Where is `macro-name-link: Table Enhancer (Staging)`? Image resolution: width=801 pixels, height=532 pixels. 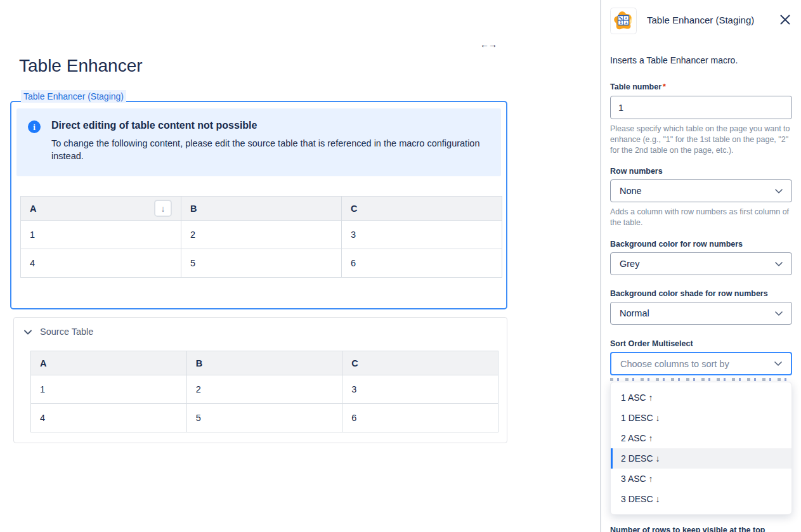
macro-name-link: Table Enhancer (Staging) is located at coordinates (74, 96).